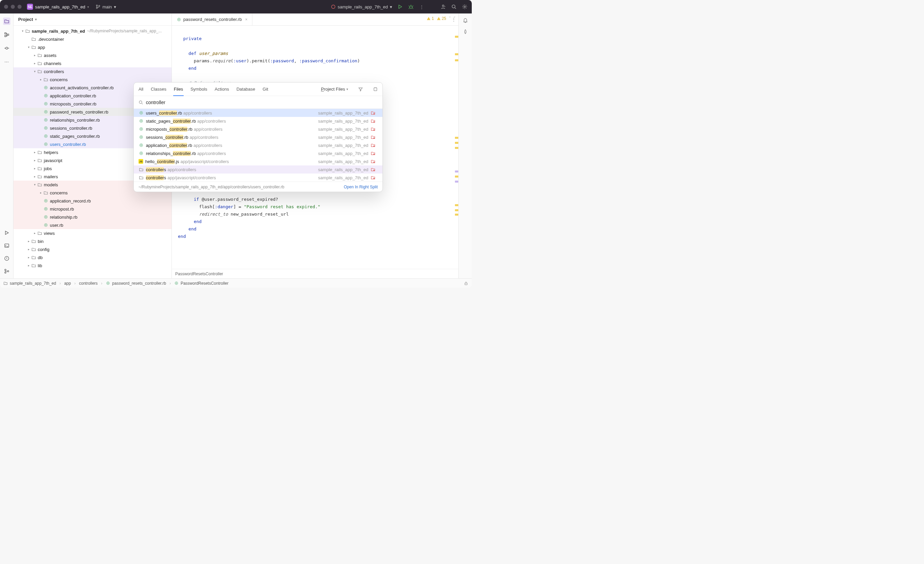  Describe the element at coordinates (7, 62) in the screenshot. I see `more-tool-button: ⋯` at that location.